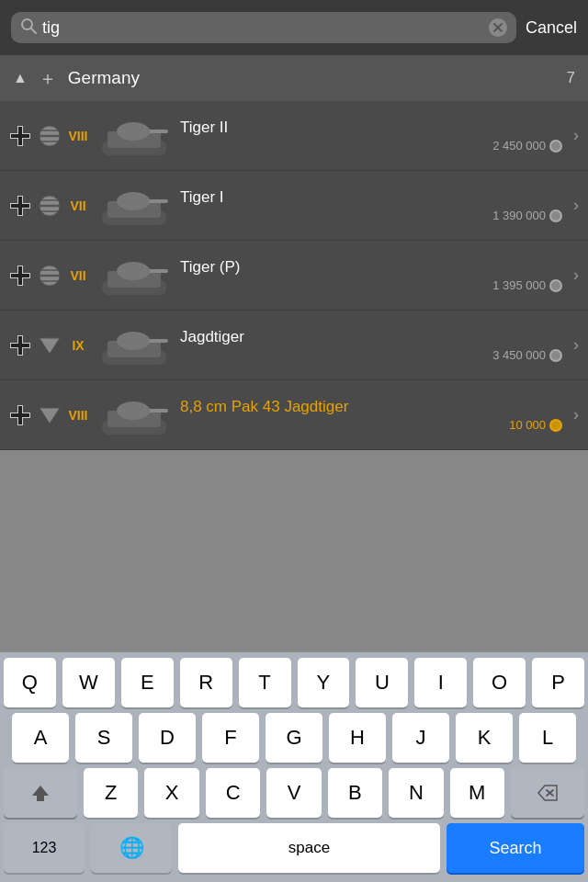 Image resolution: width=588 pixels, height=882 pixels. Describe the element at coordinates (484, 738) in the screenshot. I see `key-k: K` at that location.